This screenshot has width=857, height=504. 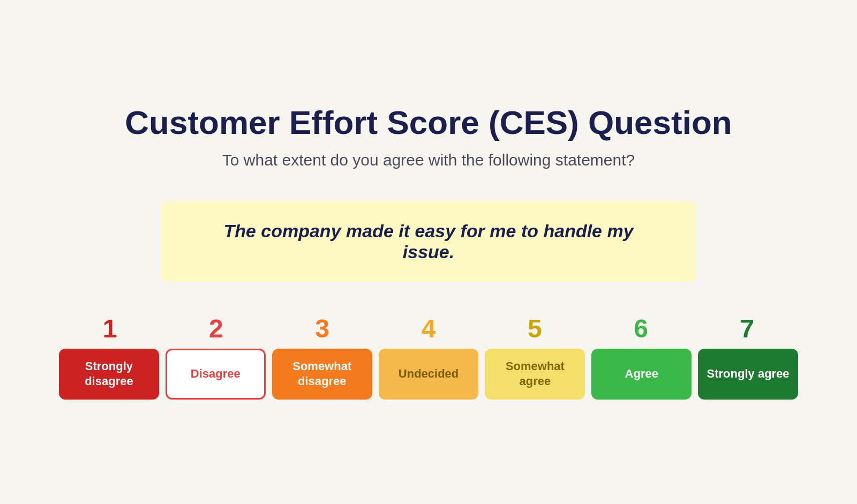 What do you see at coordinates (748, 374) in the screenshot?
I see `scale-button-7: Strongly agree` at bounding box center [748, 374].